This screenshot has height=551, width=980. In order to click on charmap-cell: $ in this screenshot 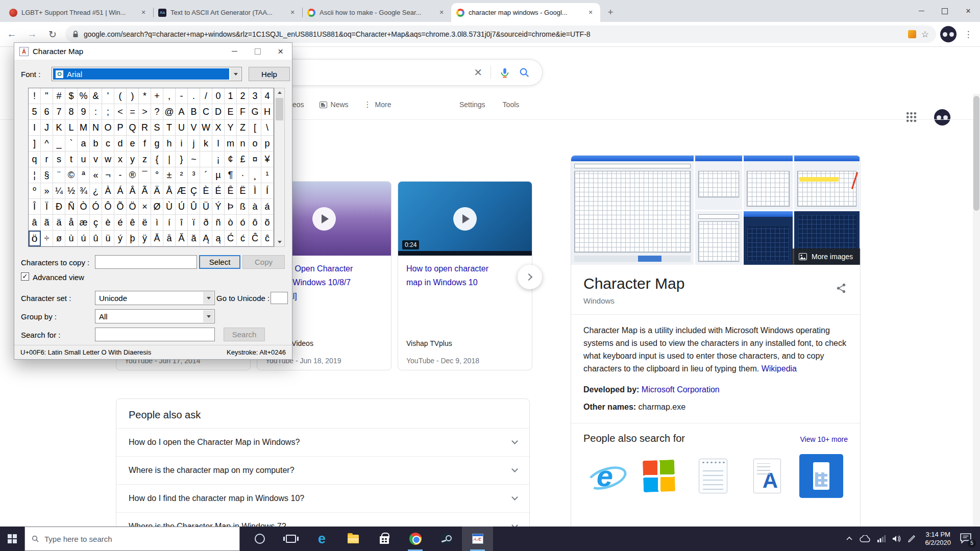, I will do `click(71, 96)`.